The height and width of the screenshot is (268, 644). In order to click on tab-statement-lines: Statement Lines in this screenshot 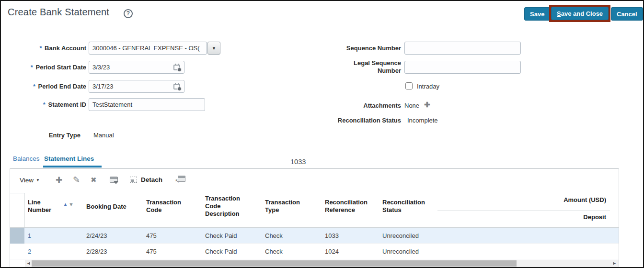, I will do `click(69, 159)`.